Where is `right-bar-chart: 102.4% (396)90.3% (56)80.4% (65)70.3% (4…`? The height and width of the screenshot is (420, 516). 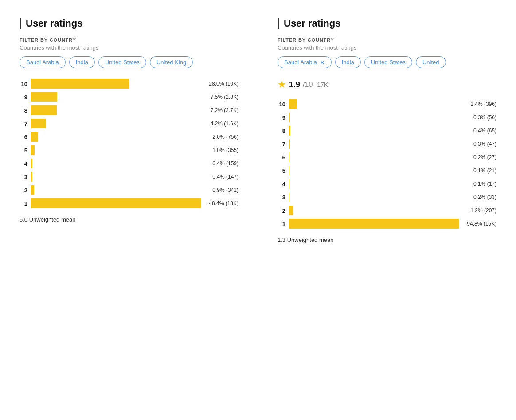 right-bar-chart: 102.4% (396)90.3% (56)80.4% (65)70.3% (4… is located at coordinates (387, 166).